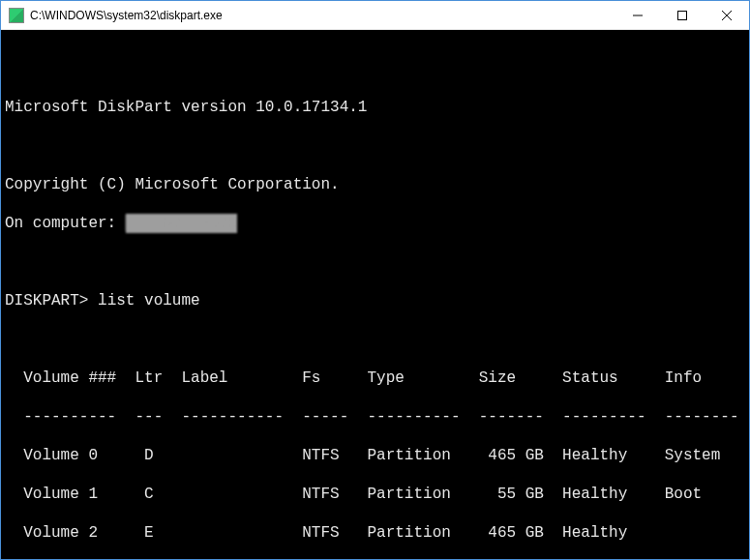 The height and width of the screenshot is (560, 750). I want to click on computer-name-redacted: ███ NOTEBOOK, so click(182, 223).